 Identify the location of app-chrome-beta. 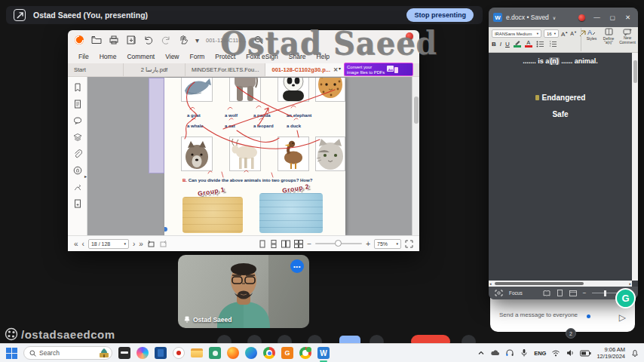
(305, 353).